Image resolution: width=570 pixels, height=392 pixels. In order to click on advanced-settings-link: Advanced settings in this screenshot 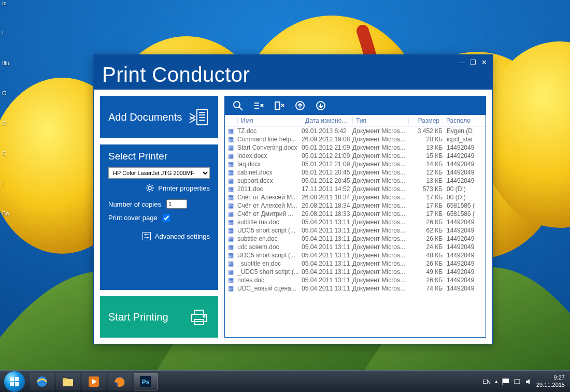, I will do `click(159, 236)`.